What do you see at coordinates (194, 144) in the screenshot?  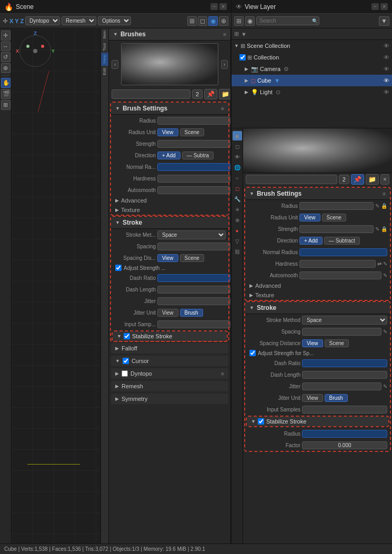 I see `strength-input: 0.500` at bounding box center [194, 144].